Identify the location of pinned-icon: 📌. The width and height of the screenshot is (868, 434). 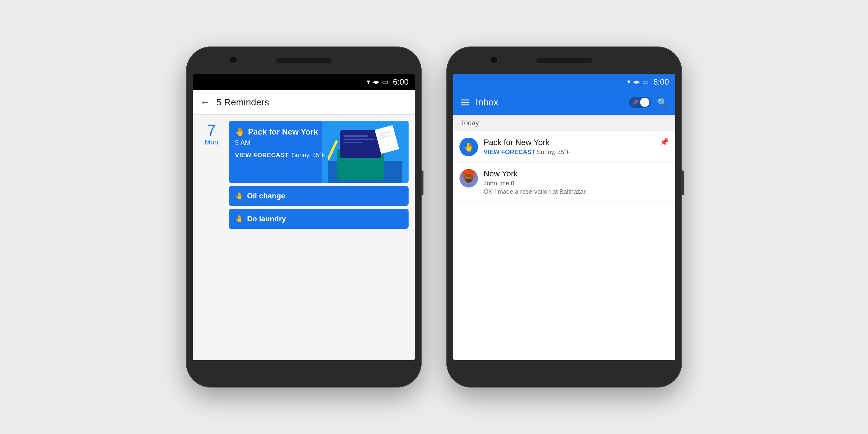
(664, 142).